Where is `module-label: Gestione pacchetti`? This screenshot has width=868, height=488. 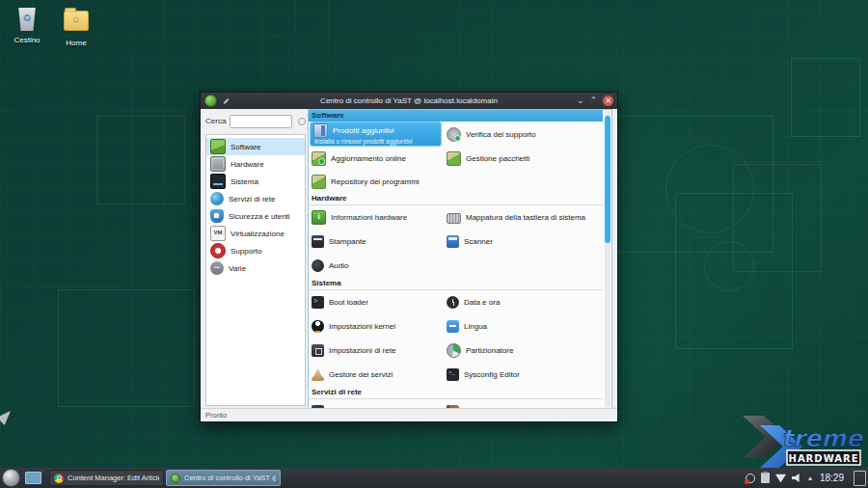 module-label: Gestione pacchetti is located at coordinates (498, 158).